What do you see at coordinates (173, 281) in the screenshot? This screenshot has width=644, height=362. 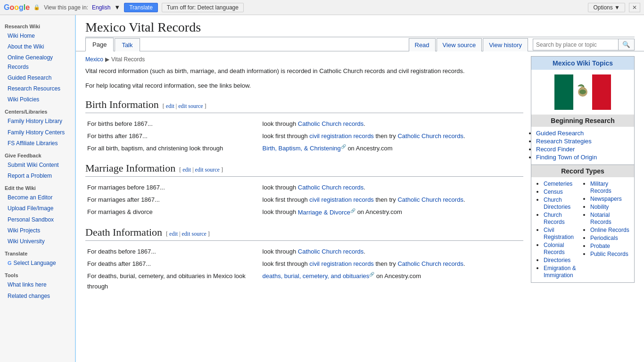 I see `death-row3-col1: For deaths, burial, cemetery, and obitua…` at bounding box center [173, 281].